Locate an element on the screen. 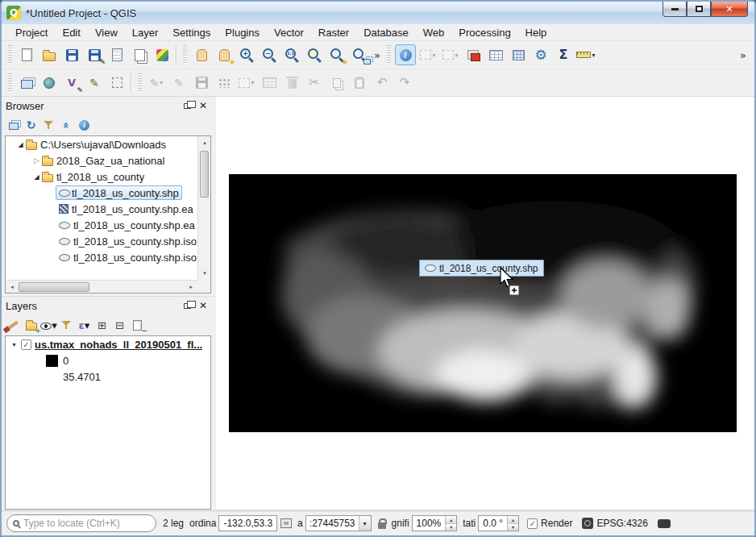  horizontal-scrollbar: ◂ ▸ is located at coordinates (102, 286).